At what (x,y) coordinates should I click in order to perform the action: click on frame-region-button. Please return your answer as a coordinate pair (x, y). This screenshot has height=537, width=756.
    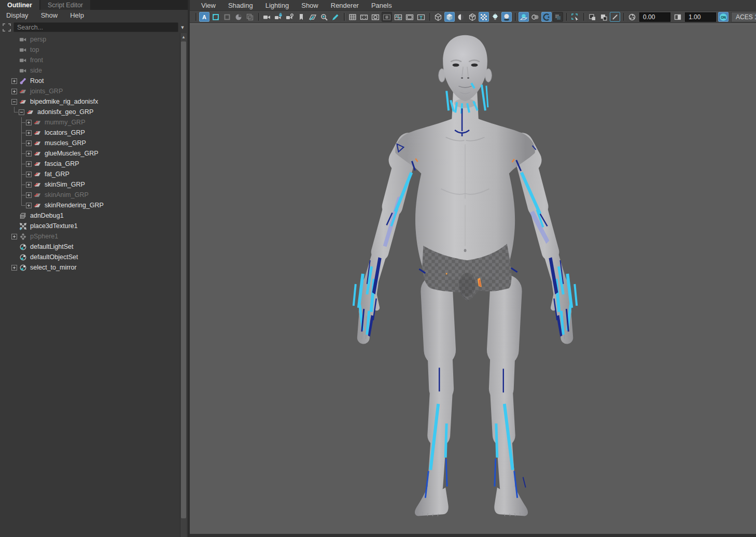
    Looking at the image, I should click on (216, 17).